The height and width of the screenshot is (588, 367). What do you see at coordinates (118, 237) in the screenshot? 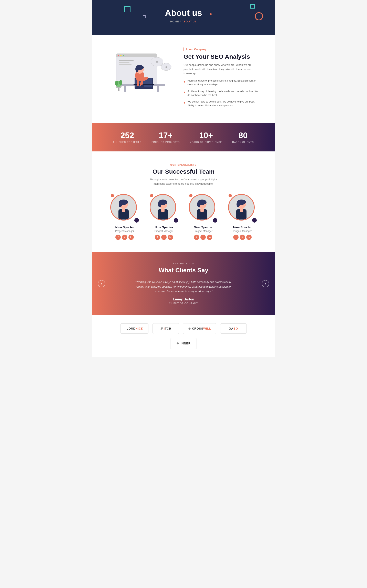
I see `facebook-btn-0: f` at bounding box center [118, 237].